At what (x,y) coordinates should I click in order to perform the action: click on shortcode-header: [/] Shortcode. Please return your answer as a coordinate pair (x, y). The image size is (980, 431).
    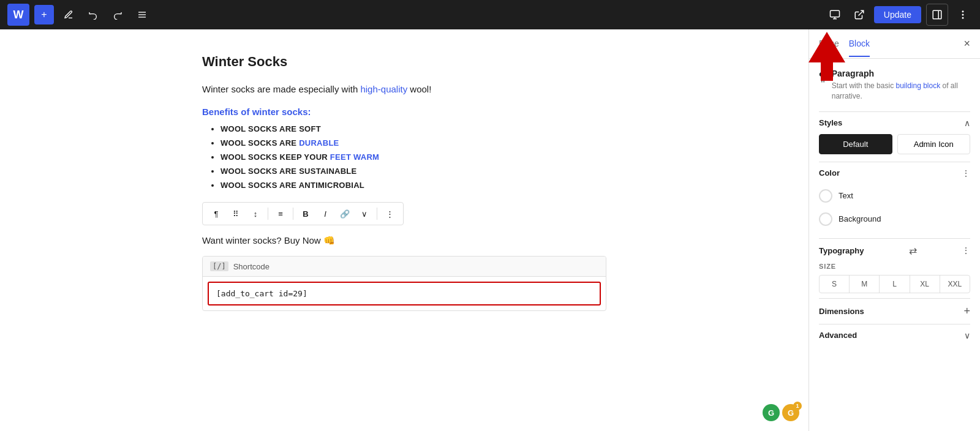
    Looking at the image, I should click on (404, 267).